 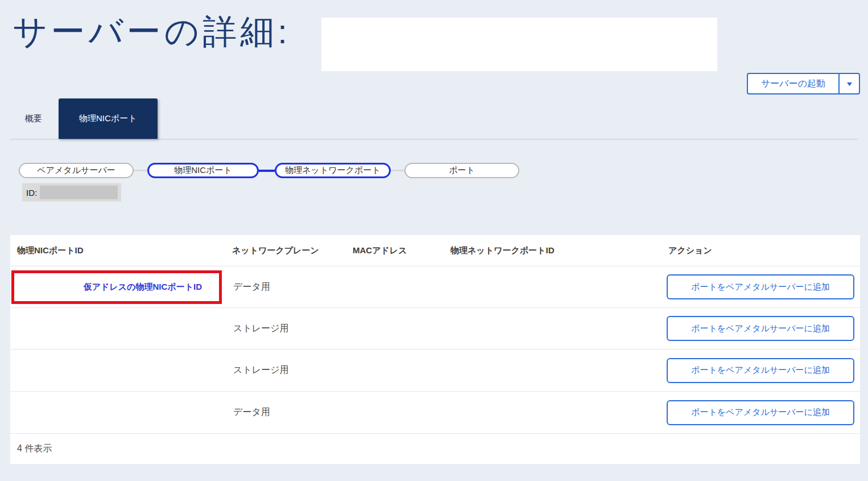 What do you see at coordinates (849, 84) in the screenshot?
I see `server-actions-dropdown-button: ▼` at bounding box center [849, 84].